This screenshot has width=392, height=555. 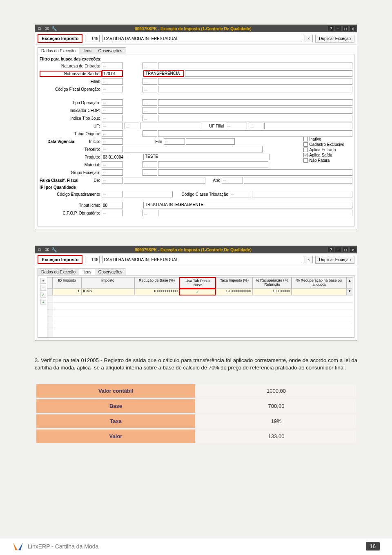 I want to click on cell-imposto: ICMS, so click(x=108, y=292).